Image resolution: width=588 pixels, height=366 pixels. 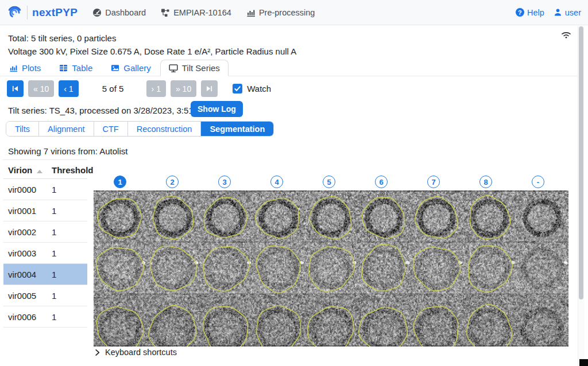 What do you see at coordinates (141, 352) in the screenshot?
I see `keyboard-shortcuts-label: Keyboard shortcuts` at bounding box center [141, 352].